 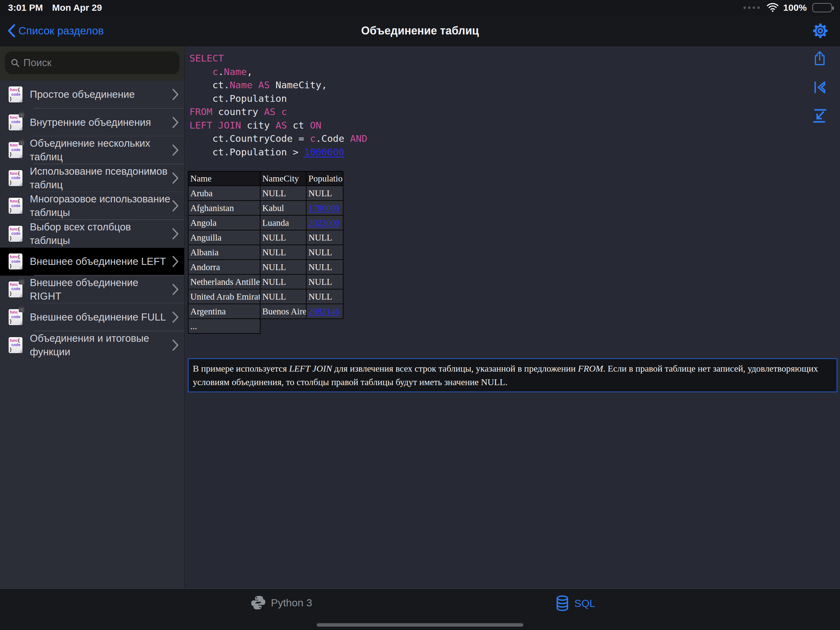 What do you see at coordinates (325, 223) in the screenshot?
I see `table-cell: 2022000` at bounding box center [325, 223].